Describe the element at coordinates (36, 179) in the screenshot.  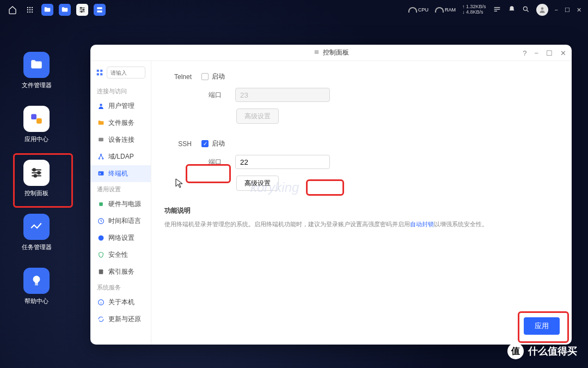
I see `desktop-control-panel: 控制面板` at that location.